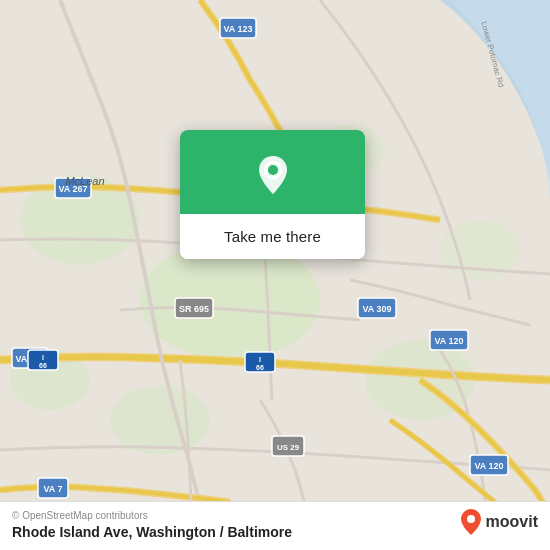 This screenshot has height=550, width=550. What do you see at coordinates (288, 448) in the screenshot?
I see `svg-text: US 29` at bounding box center [288, 448].